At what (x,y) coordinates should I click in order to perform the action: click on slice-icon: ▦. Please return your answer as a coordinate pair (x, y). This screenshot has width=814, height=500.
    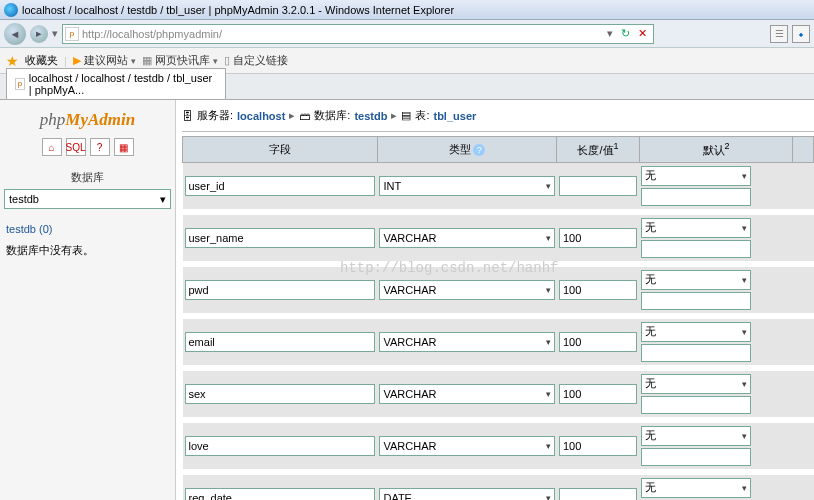
    Looking at the image, I should click on (147, 60).